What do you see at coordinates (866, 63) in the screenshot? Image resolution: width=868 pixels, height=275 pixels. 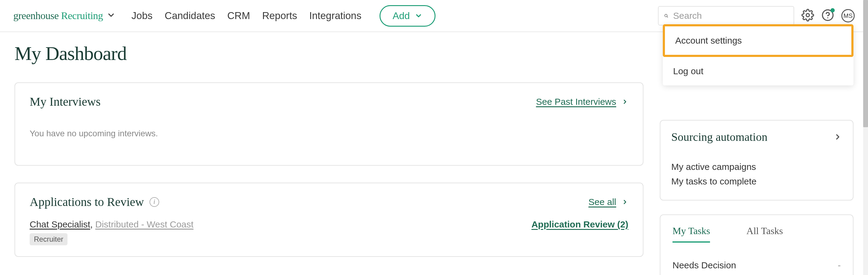 I see `scrollbar-thumb` at bounding box center [866, 63].